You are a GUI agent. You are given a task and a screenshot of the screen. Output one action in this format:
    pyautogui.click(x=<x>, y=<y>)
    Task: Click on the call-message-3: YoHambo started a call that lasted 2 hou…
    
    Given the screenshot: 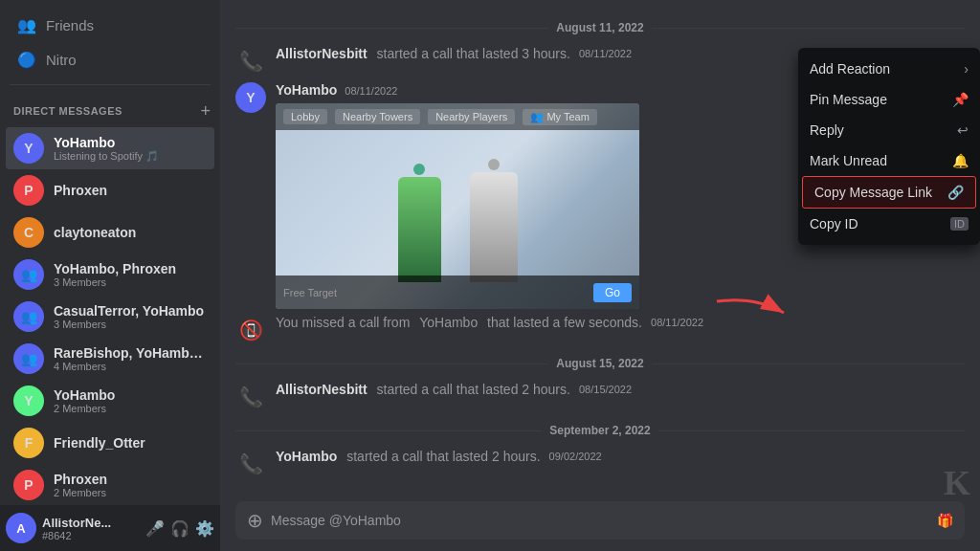 What is the action you would take?
    pyautogui.click(x=620, y=456)
    